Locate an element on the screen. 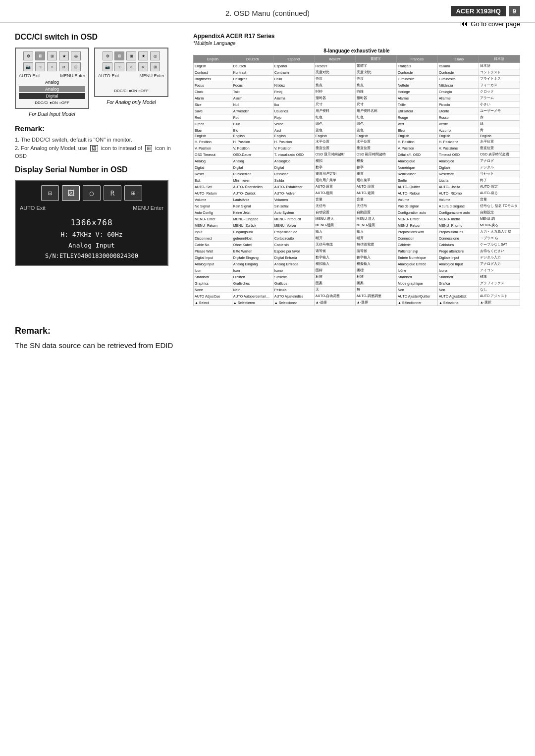  table-cell: MENU-进入 is located at coordinates (335, 219).